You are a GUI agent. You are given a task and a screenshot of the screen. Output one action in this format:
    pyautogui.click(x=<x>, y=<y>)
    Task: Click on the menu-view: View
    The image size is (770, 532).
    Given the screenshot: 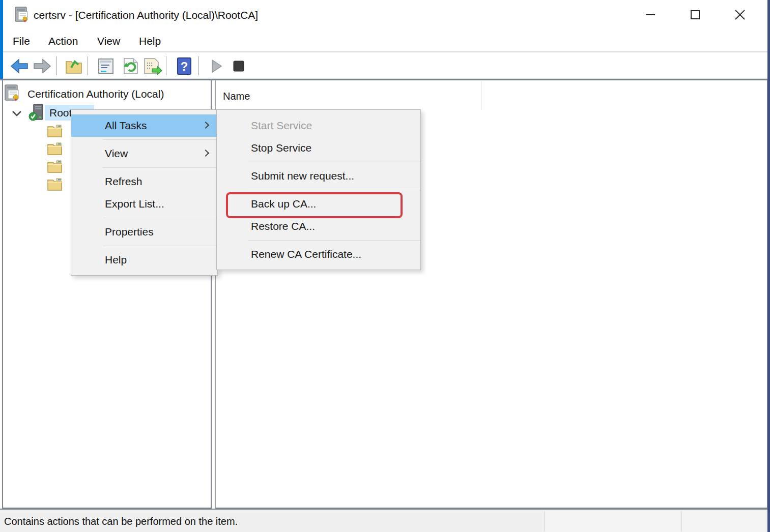 What is the action you would take?
    pyautogui.click(x=109, y=41)
    